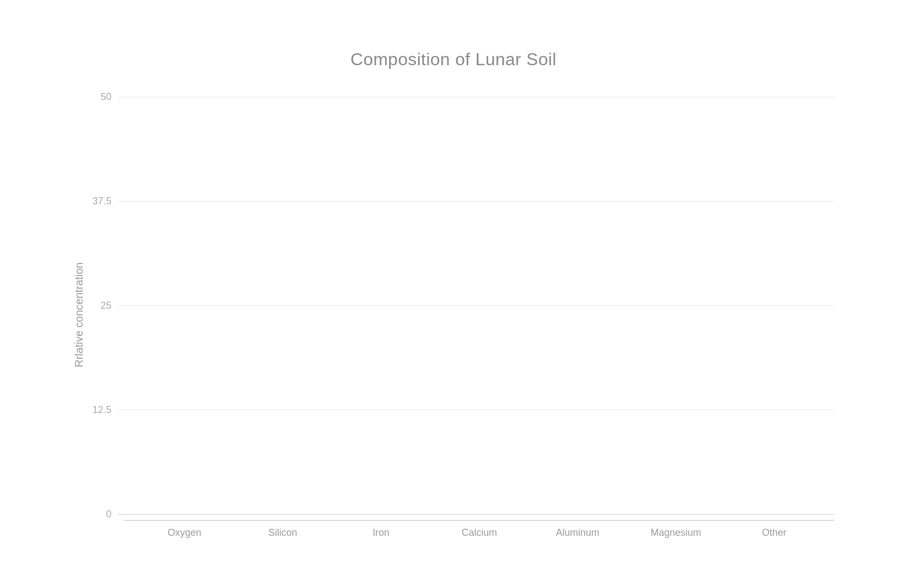 The height and width of the screenshot is (588, 907). What do you see at coordinates (104, 97) in the screenshot?
I see `grid-label: 50` at bounding box center [104, 97].